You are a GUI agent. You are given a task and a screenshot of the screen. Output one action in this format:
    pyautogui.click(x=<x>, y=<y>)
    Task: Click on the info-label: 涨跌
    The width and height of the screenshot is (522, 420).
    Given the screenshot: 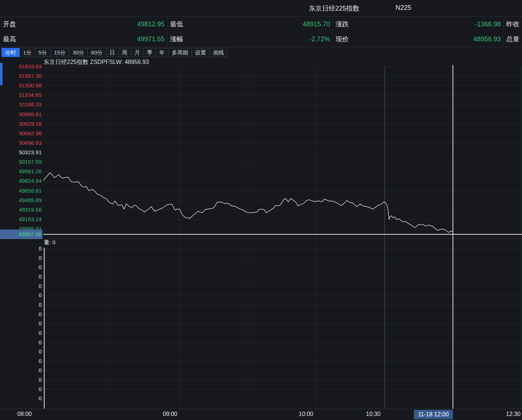 What is the action you would take?
    pyautogui.click(x=342, y=24)
    